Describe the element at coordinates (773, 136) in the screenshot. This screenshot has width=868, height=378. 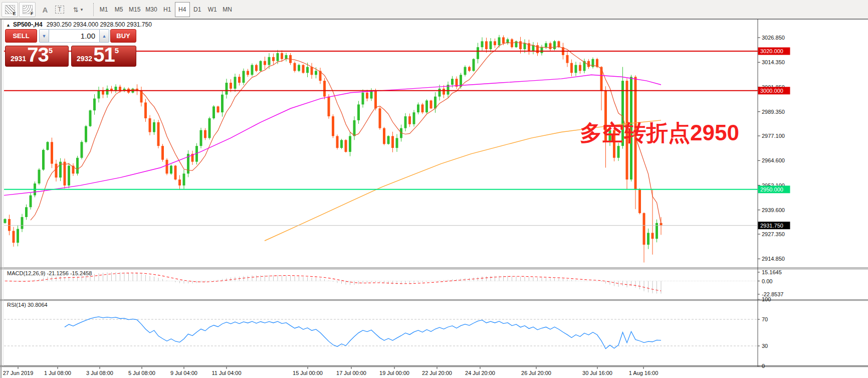
I see `price-tick-label: 2977.100` at that location.